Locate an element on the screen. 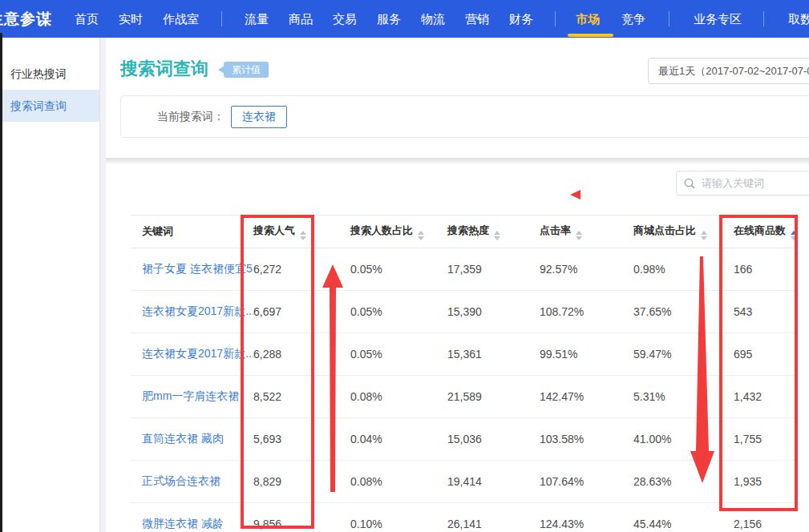 This screenshot has width=809, height=532. nav-item-data: 取数 is located at coordinates (799, 19).